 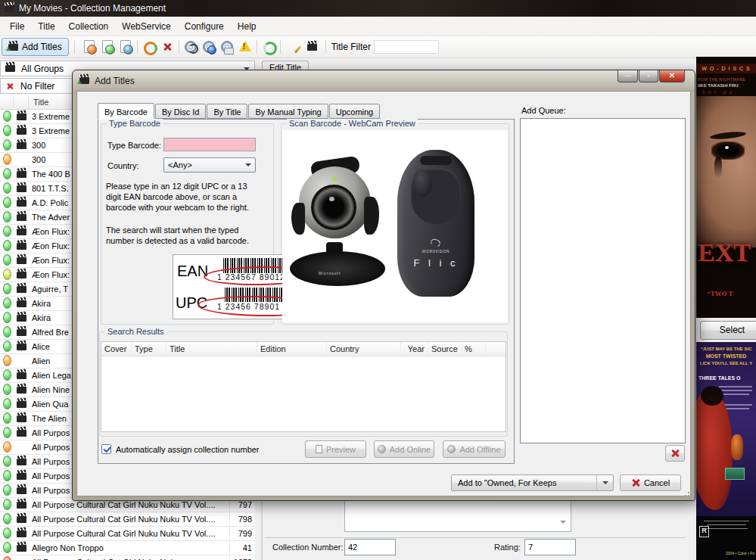 What do you see at coordinates (563, 524) in the screenshot?
I see `scroll-down-arrow` at bounding box center [563, 524].